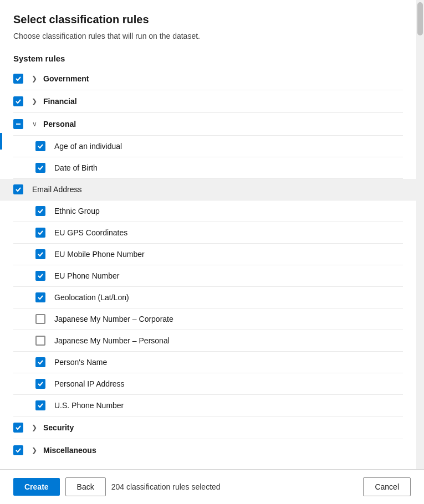  I want to click on checkbox-age-of-individual, so click(40, 146).